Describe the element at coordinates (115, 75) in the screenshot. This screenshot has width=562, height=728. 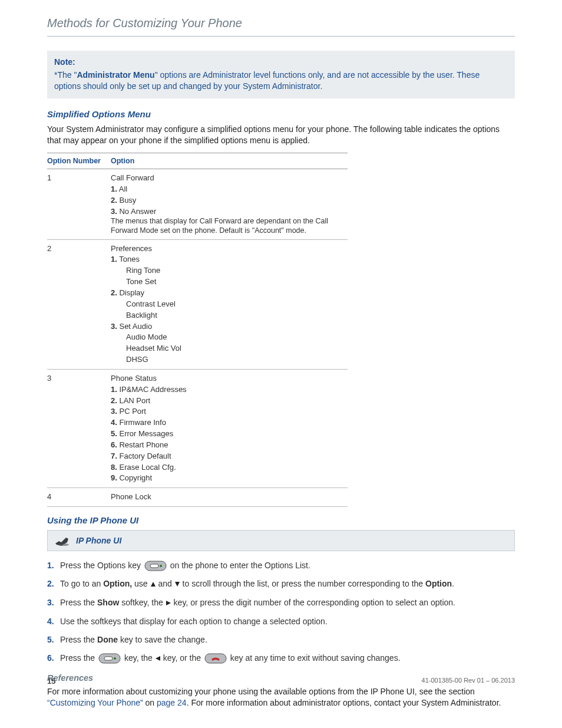
I see `note-bold: Administrator Menu` at that location.